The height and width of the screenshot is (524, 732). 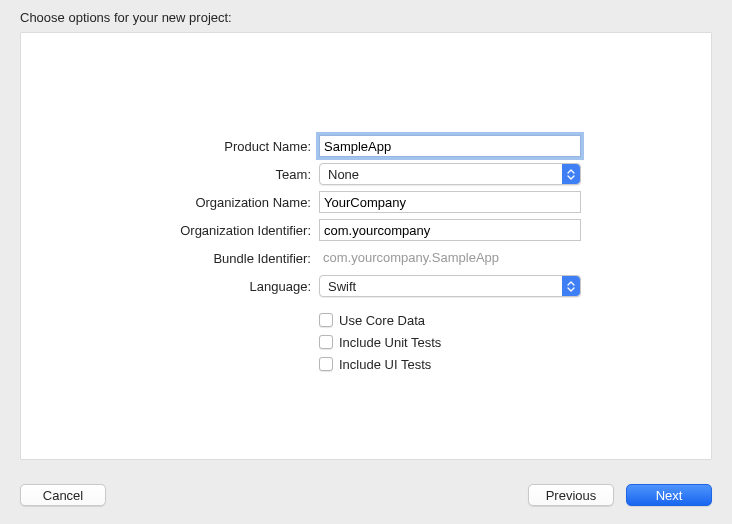 What do you see at coordinates (342, 286) in the screenshot?
I see `language-popup-value: Swift` at bounding box center [342, 286].